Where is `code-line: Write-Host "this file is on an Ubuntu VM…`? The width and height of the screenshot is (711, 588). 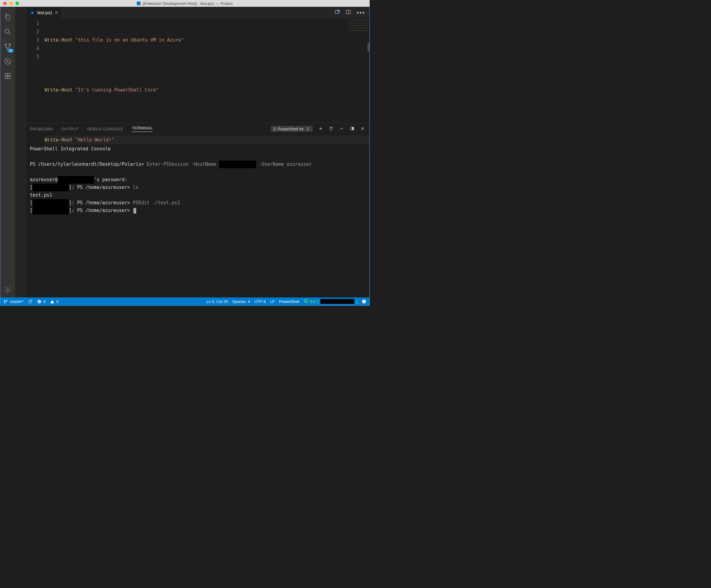
code-line: Write-Host "this file is on an Ubuntu VM… is located at coordinates (207, 40).